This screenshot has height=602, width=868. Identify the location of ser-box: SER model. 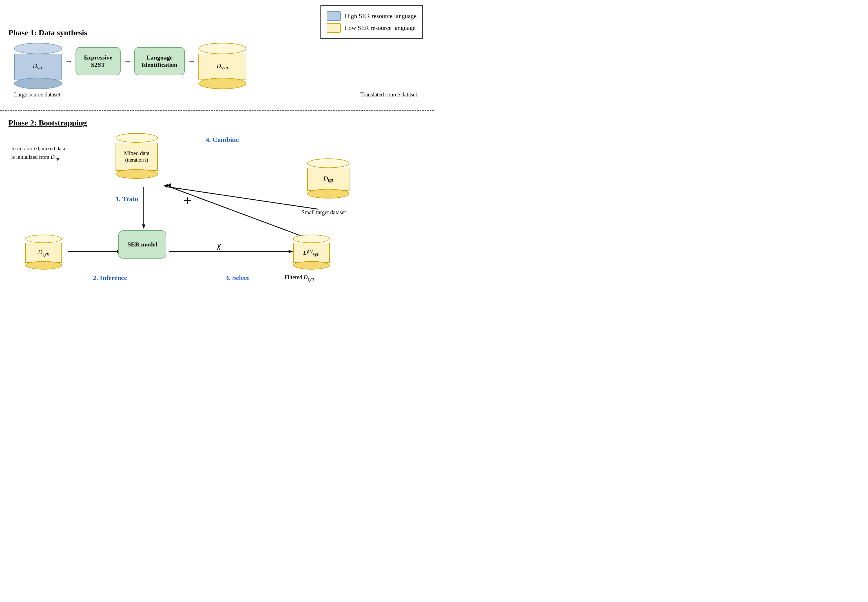
(142, 244).